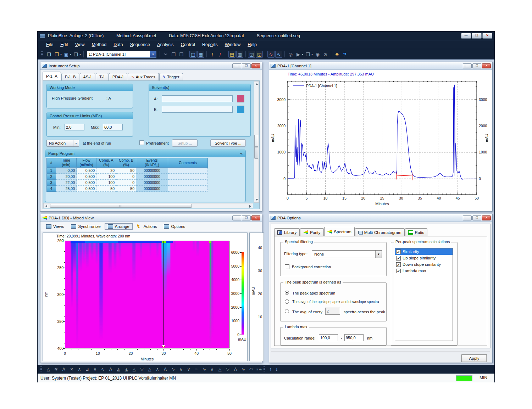  Describe the element at coordinates (382, 138) in the screenshot. I see `plot-area` at that location.